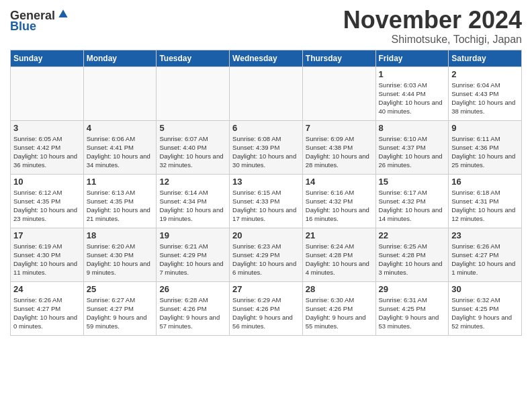 The image size is (532, 411). I want to click on calendar-cell: 2Sunrise: 6:04 AM Sunset: 4:43 PM Daylig…, so click(485, 93).